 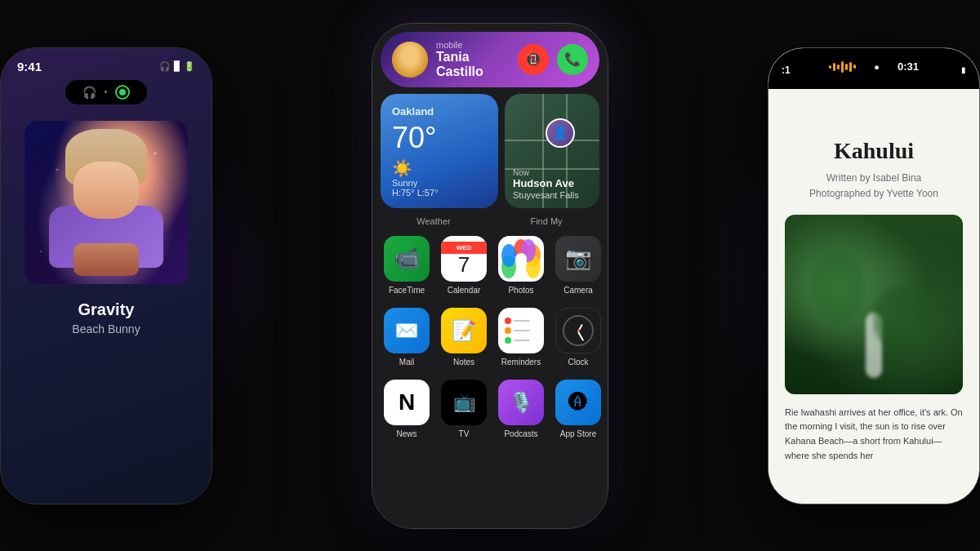 I want to click on widgets-row: Oakland 70° ☀️ Sunny H:75° L:57°, so click(x=490, y=151).